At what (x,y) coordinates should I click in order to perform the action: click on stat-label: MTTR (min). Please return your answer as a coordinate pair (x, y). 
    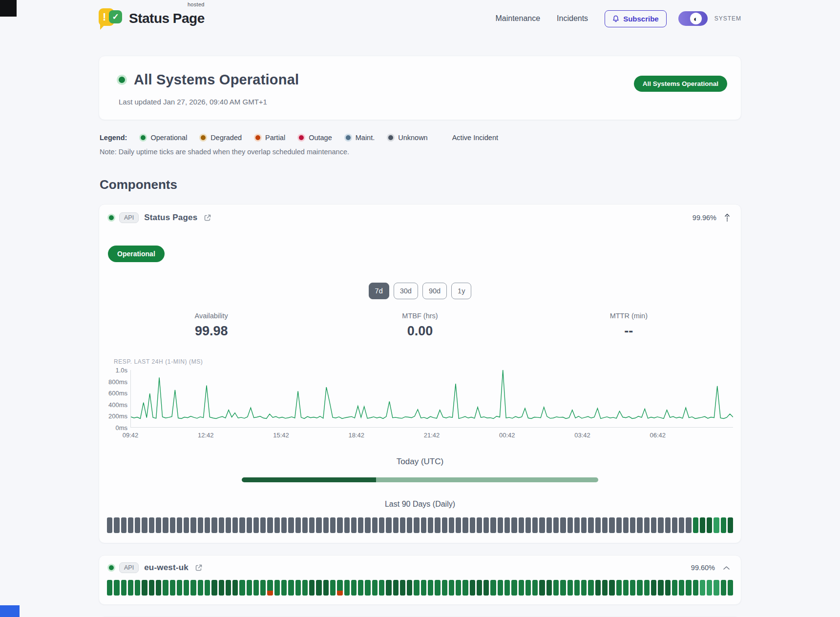
    Looking at the image, I should click on (629, 316).